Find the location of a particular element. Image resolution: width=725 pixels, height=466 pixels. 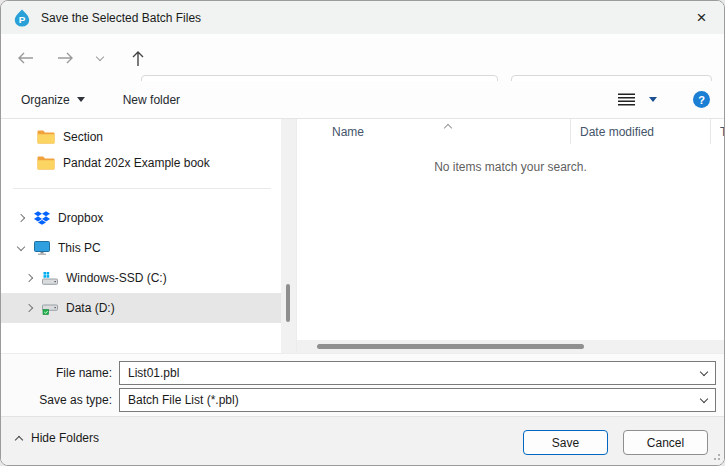

sidebar-separator is located at coordinates (142, 188).